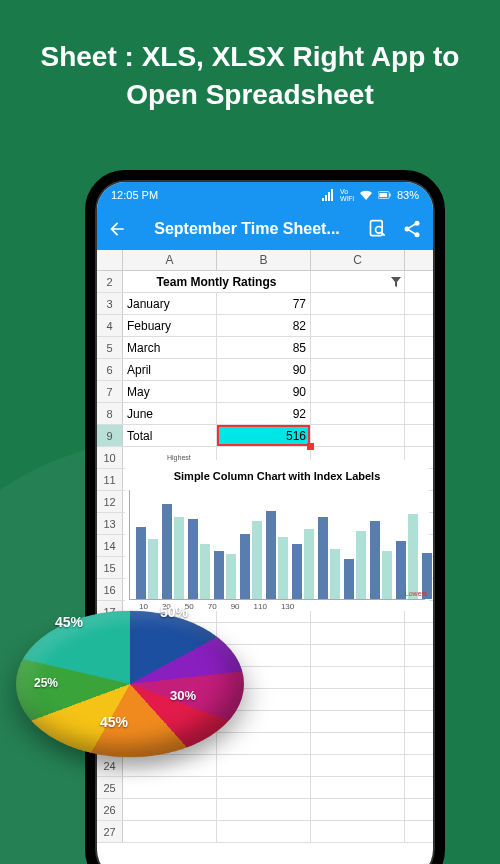 The width and height of the screenshot is (500, 864). What do you see at coordinates (247, 229) in the screenshot?
I see `document-title: September Time Sheet...` at bounding box center [247, 229].